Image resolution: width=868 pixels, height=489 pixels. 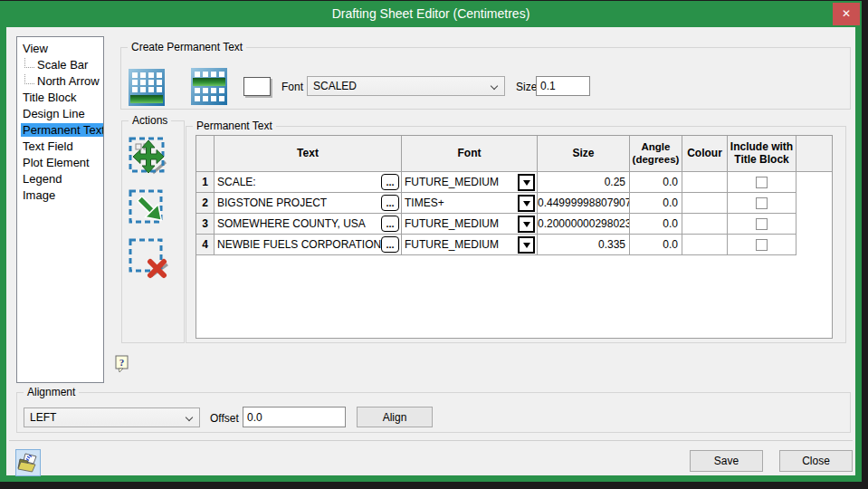 I want to click on place-arrow-icon, so click(x=148, y=209).